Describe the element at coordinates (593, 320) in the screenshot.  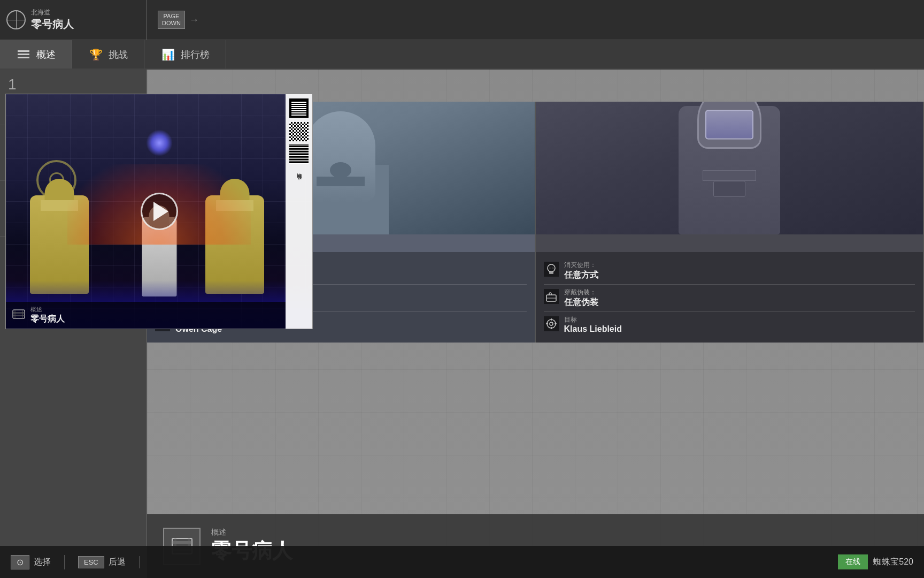
I see `klaus-target-label: 目标` at that location.